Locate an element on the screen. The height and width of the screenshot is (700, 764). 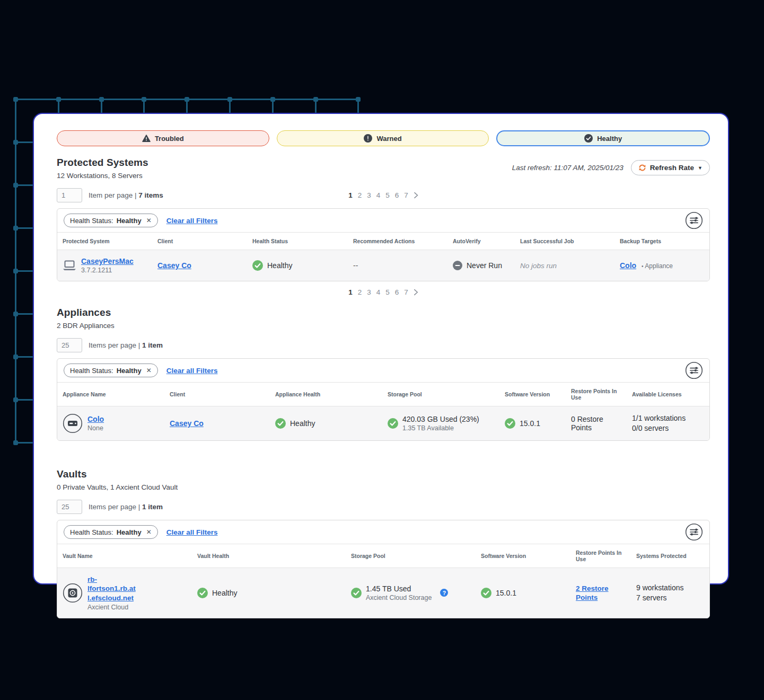
col-appliance-name: Appliance Name is located at coordinates (111, 394).